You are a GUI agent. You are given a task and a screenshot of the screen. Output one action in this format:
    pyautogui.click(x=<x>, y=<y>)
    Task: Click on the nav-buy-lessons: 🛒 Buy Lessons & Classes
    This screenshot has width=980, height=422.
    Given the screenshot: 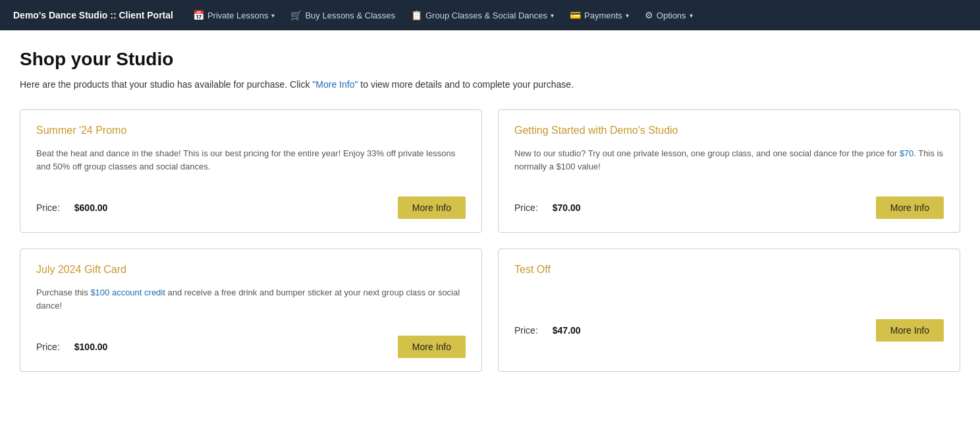 What is the action you would take?
    pyautogui.click(x=342, y=15)
    